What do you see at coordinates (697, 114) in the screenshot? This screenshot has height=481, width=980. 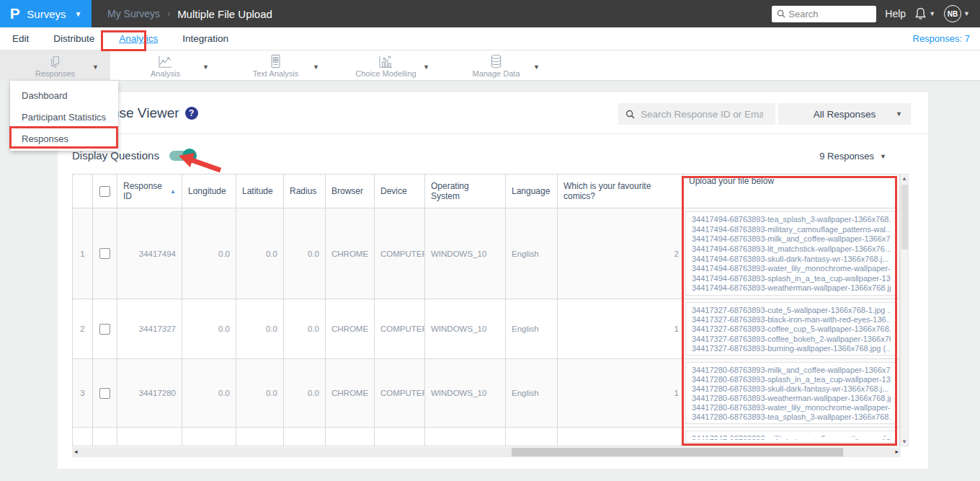 I see `response-search` at bounding box center [697, 114].